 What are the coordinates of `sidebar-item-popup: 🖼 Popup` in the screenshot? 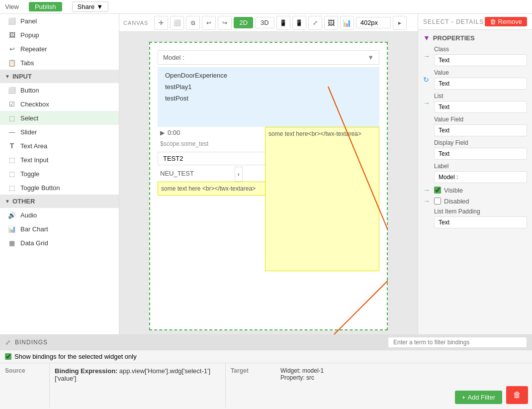 It's located at (60, 35).